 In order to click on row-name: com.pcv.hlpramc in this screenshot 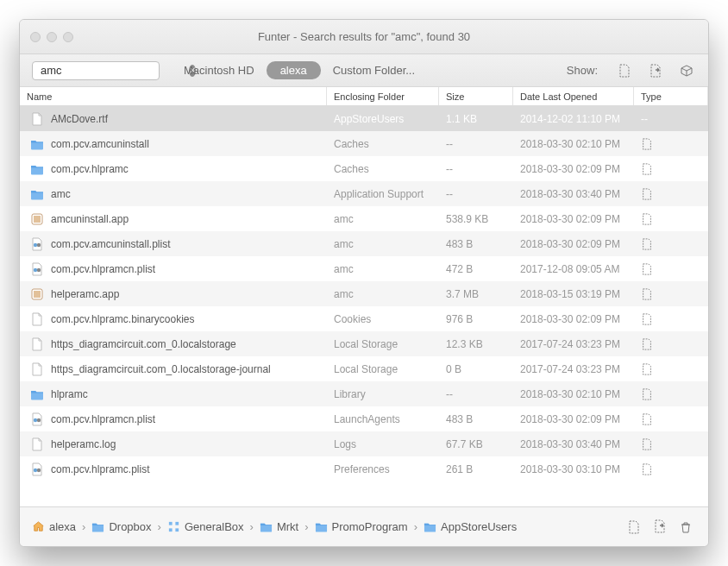, I will do `click(90, 169)`.